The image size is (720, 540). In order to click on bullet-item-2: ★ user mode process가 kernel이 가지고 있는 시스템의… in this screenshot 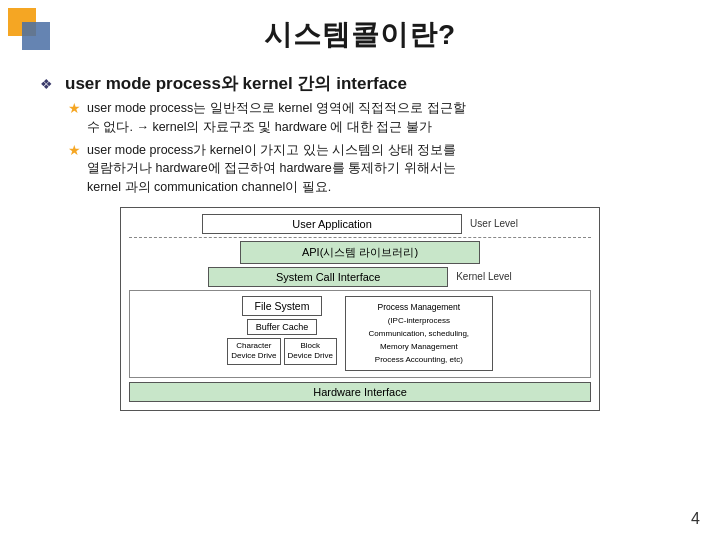, I will do `click(374, 169)`.